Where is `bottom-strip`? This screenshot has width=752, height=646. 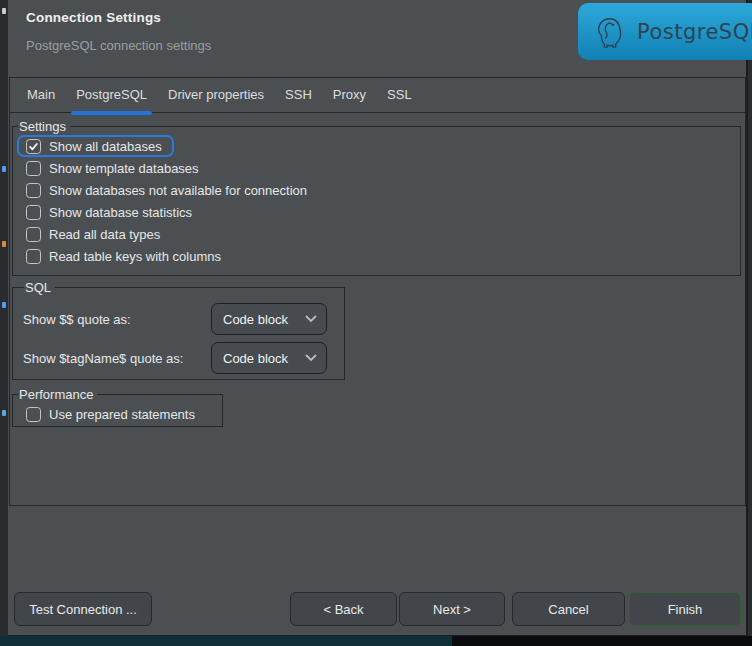
bottom-strip is located at coordinates (376, 641).